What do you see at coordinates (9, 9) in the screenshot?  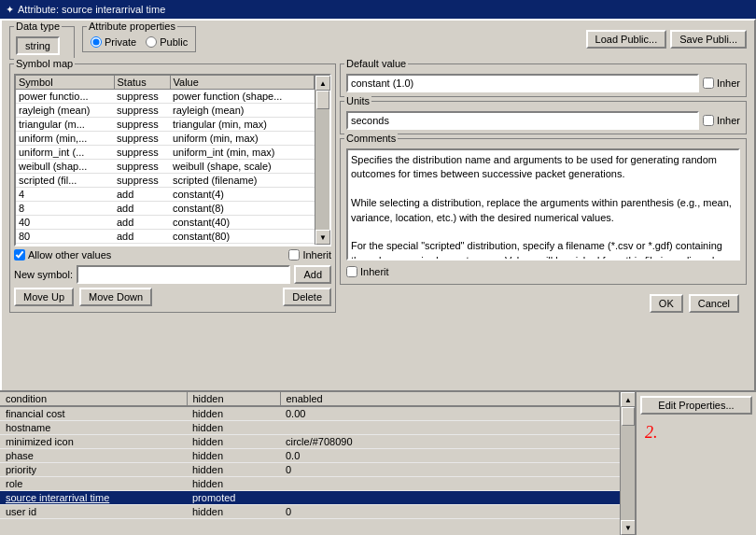 I see `title-bar-icon: ✦` at bounding box center [9, 9].